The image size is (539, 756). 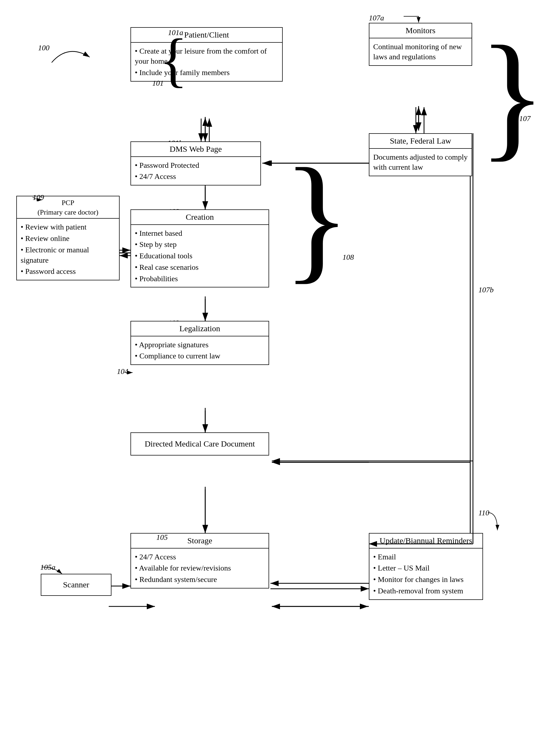 What do you see at coordinates (200, 580) in the screenshot?
I see `storage-item-3: • Redundant system/secure` at bounding box center [200, 580].